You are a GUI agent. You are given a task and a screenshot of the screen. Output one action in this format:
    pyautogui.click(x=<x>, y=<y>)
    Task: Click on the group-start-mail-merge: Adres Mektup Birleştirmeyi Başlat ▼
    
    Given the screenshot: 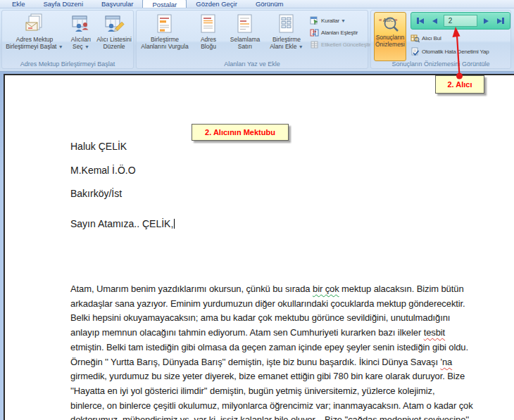 What is the action you would take?
    pyautogui.click(x=68, y=39)
    